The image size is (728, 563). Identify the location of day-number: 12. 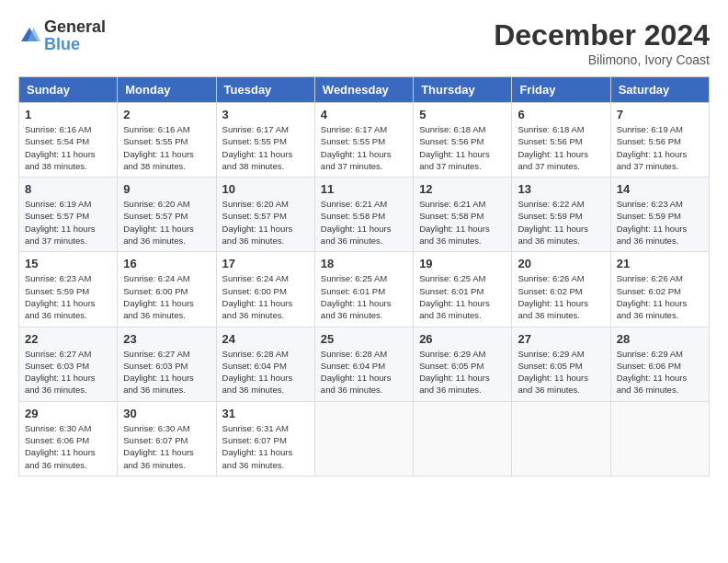
(462, 190).